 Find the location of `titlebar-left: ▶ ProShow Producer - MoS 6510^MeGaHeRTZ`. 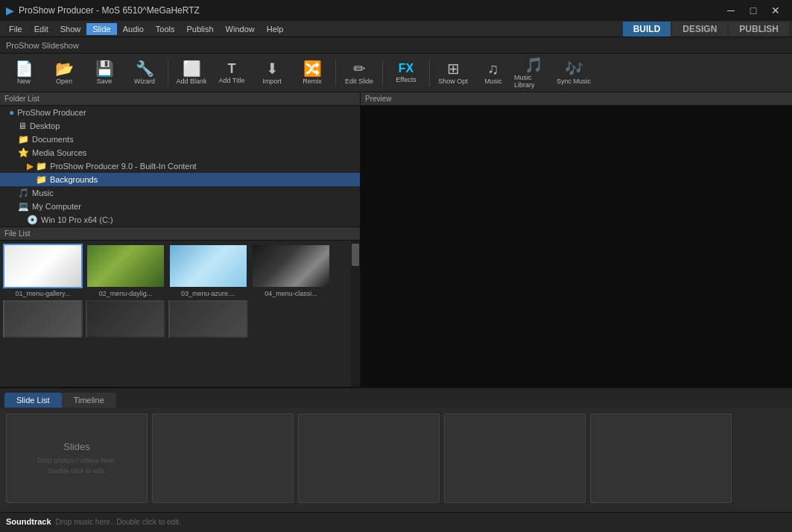

titlebar-left: ▶ ProShow Producer - MoS 6510^MeGaHeRTZ is located at coordinates (103, 10).